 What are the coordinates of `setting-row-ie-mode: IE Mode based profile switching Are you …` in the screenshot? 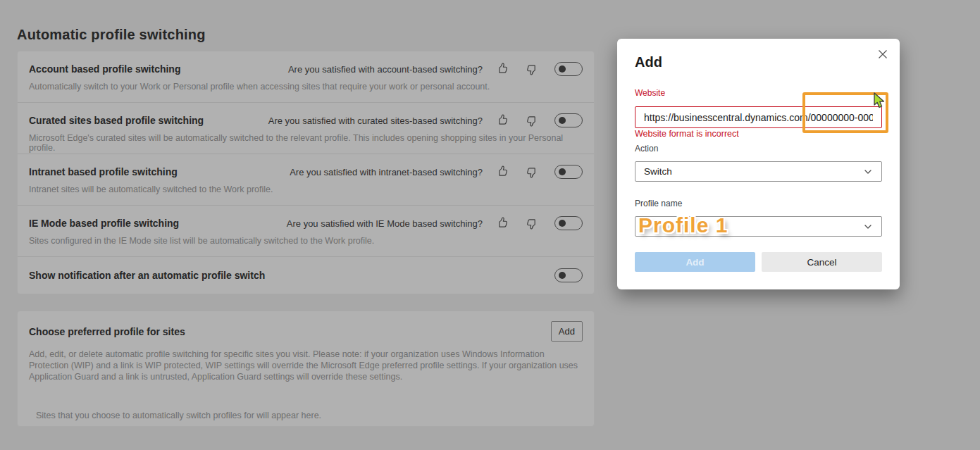 It's located at (306, 231).